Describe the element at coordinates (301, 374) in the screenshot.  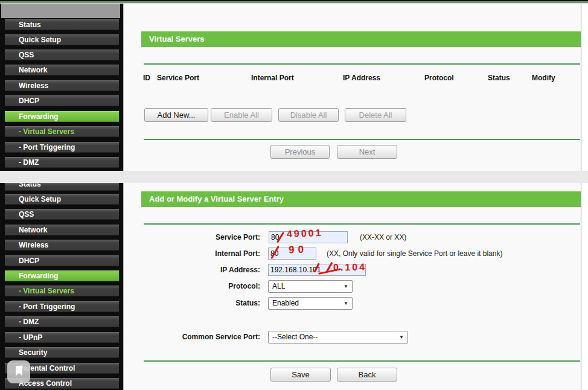
I see `save-button: Save` at that location.